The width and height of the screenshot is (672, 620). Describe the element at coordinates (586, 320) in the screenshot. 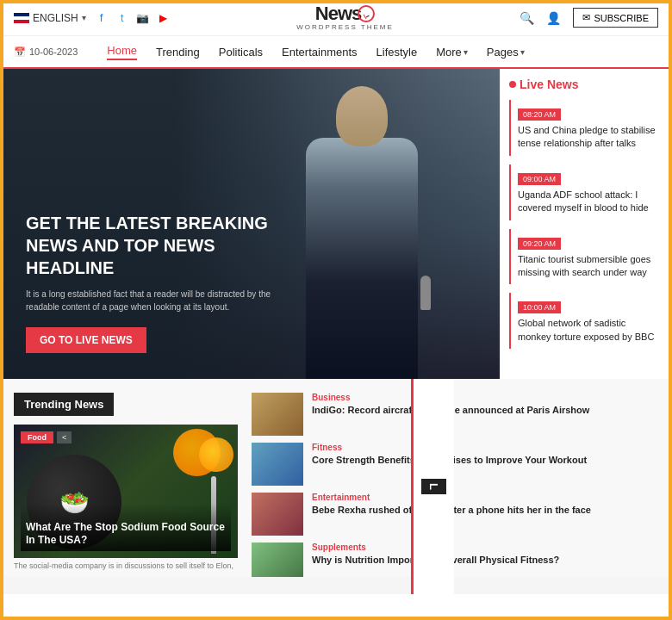

I see `live-item-4: 10:00 AM Global network of sadistic monk…` at that location.